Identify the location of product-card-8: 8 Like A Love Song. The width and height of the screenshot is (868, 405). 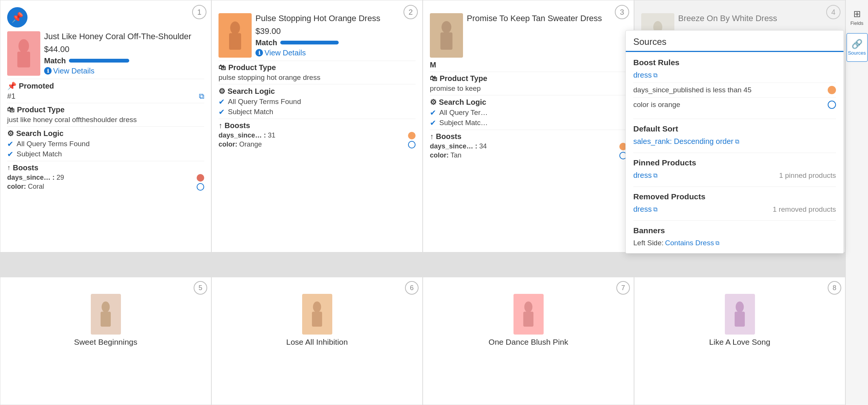
(740, 341).